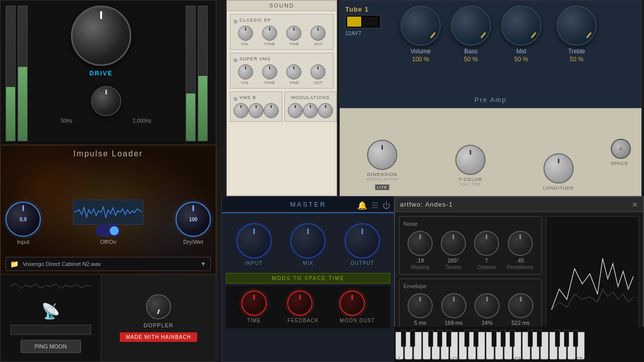 This screenshot has height=362, width=644. Describe the element at coordinates (310, 111) in the screenshot. I see `mod-tone-knob` at that location.